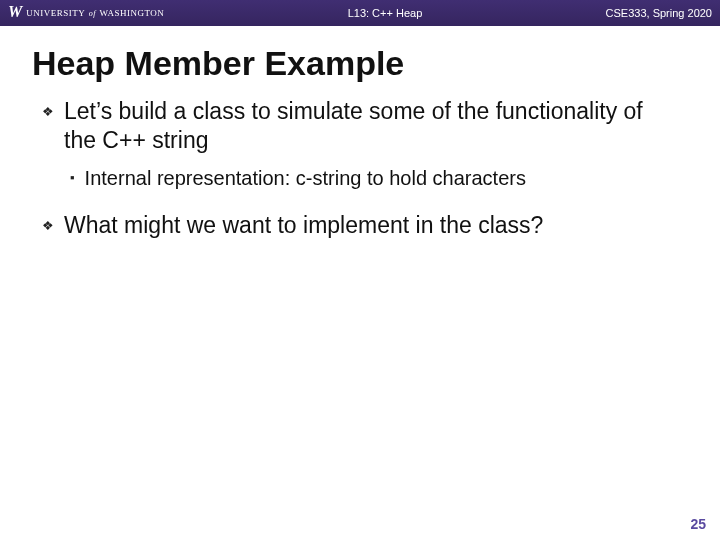 Image resolution: width=720 pixels, height=540 pixels. I want to click on sub-bullet-text: Internal representation: c-string to hol…, so click(306, 178).